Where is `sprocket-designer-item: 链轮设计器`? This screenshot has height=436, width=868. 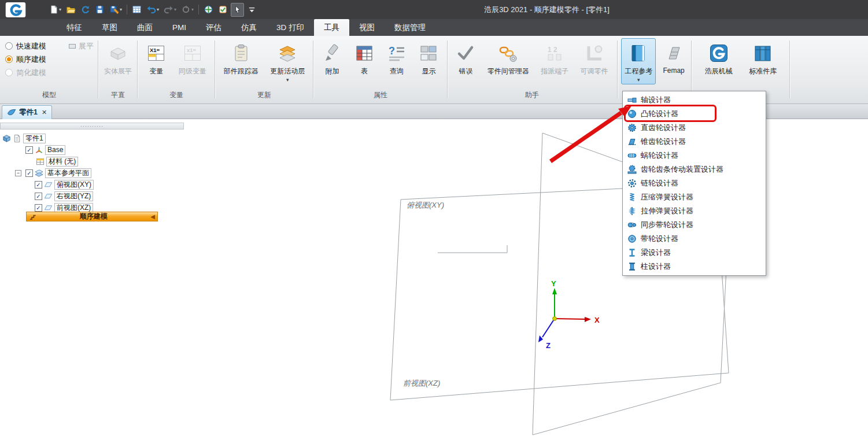 sprocket-designer-item: 链轮设计器 is located at coordinates (694, 183).